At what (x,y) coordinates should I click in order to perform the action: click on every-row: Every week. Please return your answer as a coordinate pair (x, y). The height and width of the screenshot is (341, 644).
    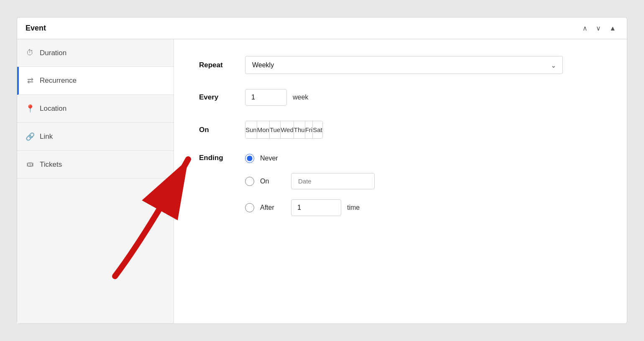
    Looking at the image, I should click on (401, 97).